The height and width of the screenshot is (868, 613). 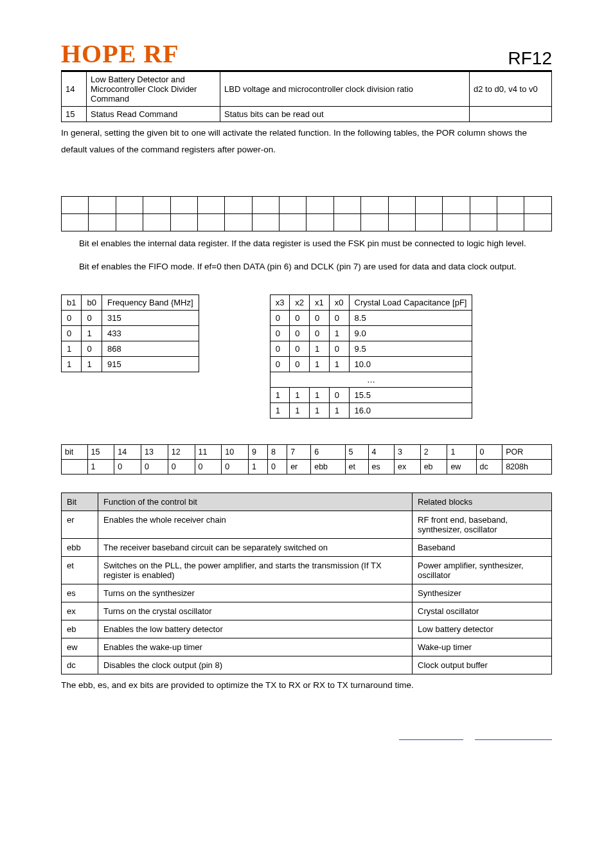 What do you see at coordinates (256, 593) in the screenshot?
I see `cell: Turns on the synthesizer` at bounding box center [256, 593].